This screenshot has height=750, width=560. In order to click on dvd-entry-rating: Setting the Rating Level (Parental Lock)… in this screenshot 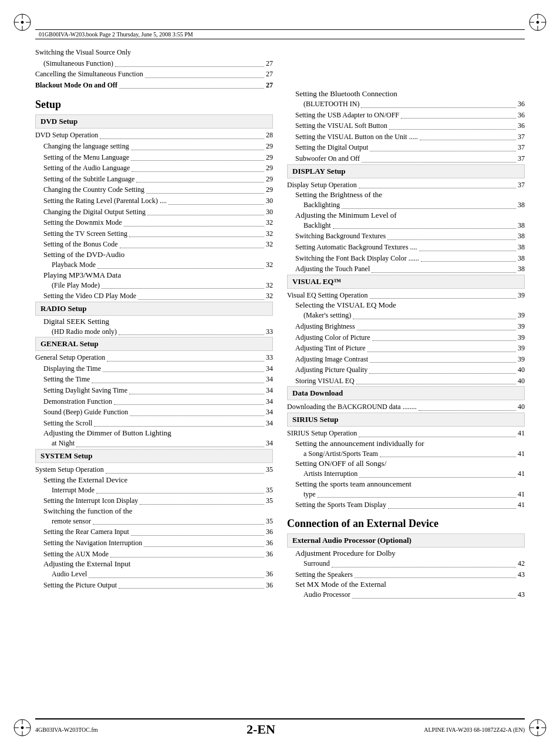, I will do `click(154, 201)`.